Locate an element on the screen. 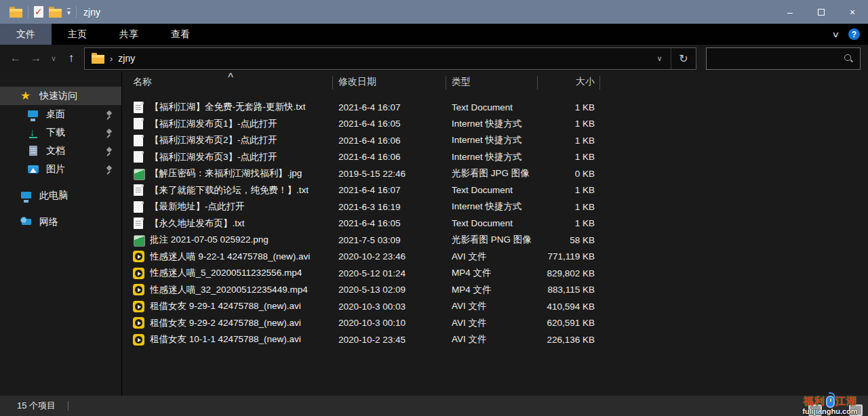  refresh-button: ↻ is located at coordinates (684, 58).